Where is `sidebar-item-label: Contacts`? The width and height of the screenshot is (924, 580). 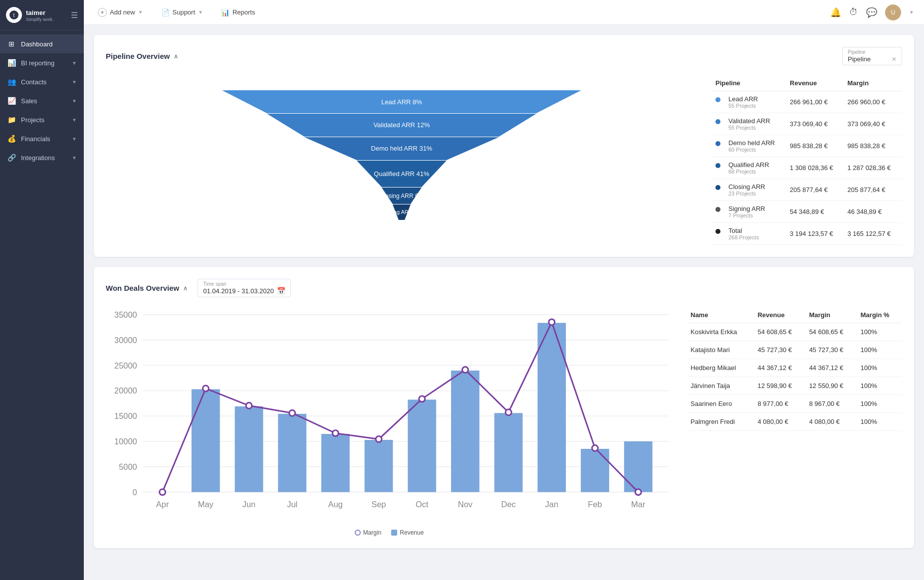
sidebar-item-label: Contacts is located at coordinates (34, 82).